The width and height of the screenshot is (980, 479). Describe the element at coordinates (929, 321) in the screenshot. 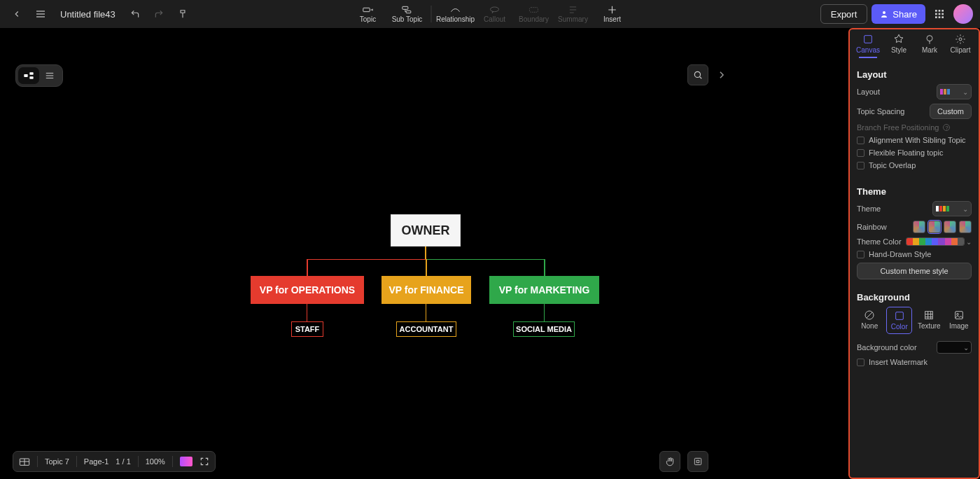

I see `bg-opt-texture: Texture` at that location.